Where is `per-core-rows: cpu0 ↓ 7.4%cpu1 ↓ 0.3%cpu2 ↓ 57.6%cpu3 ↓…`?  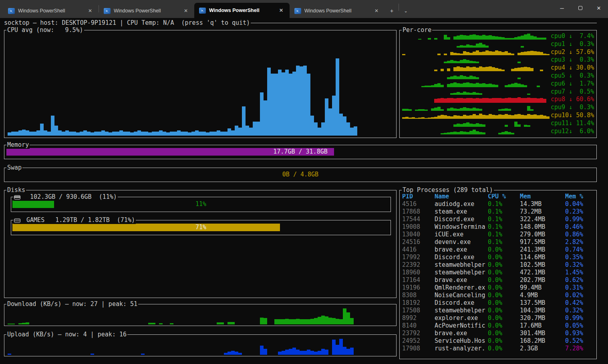
per-core-rows: cpu0 ↓ 7.4%cpu1 ↓ 0.3%cpu2 ↓ 57.6%cpu3 ↓… is located at coordinates (498, 84).